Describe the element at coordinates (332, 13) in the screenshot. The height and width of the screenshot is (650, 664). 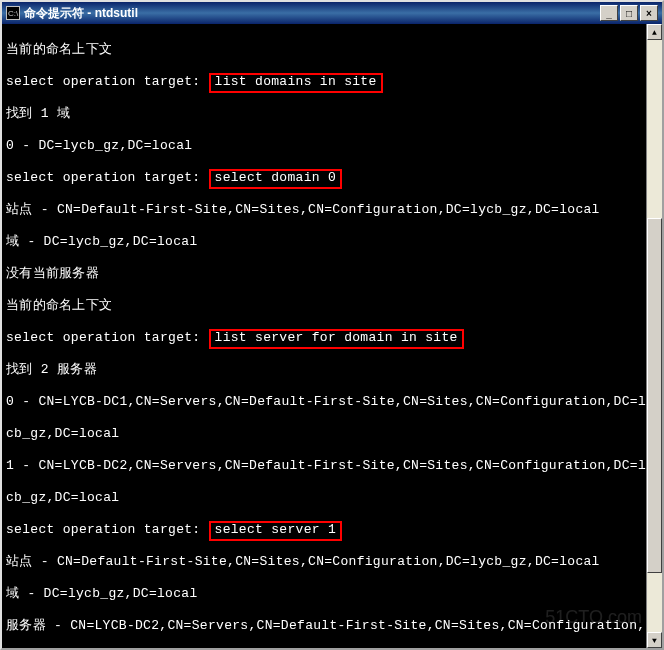
I see `window-titlebar: C:\ 命令提示符 - ntdsutil _ □ ×` at that location.